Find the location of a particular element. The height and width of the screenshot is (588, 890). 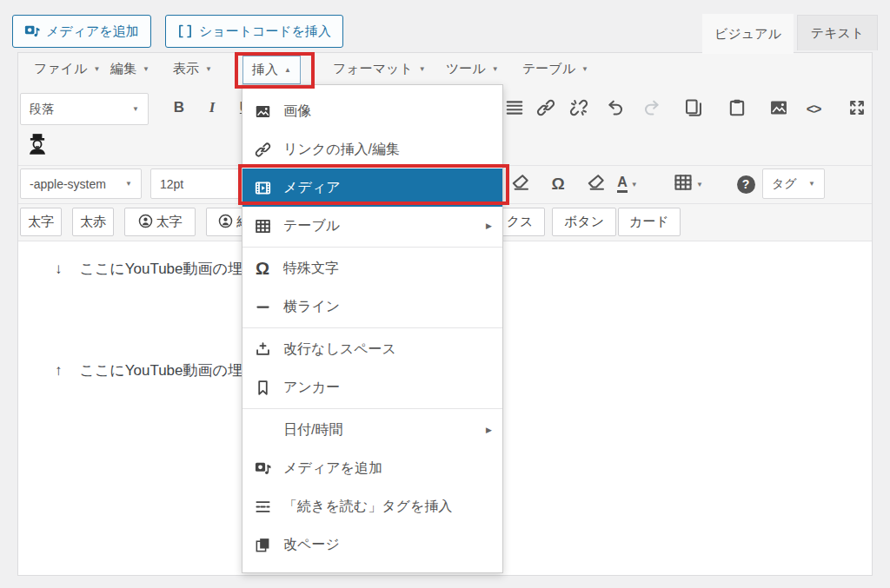

menu-item-nbsp: 改行なしスペース is located at coordinates (372, 349).